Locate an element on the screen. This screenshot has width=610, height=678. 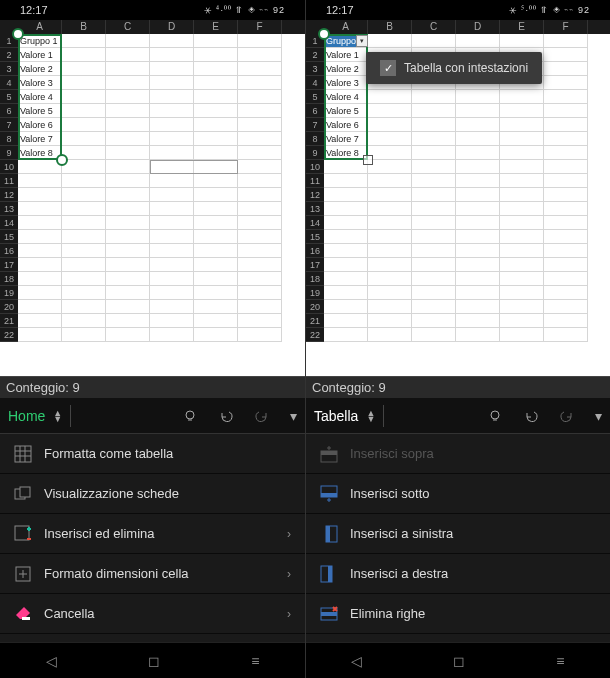
lightbulb-icon is located at coordinates (495, 416).